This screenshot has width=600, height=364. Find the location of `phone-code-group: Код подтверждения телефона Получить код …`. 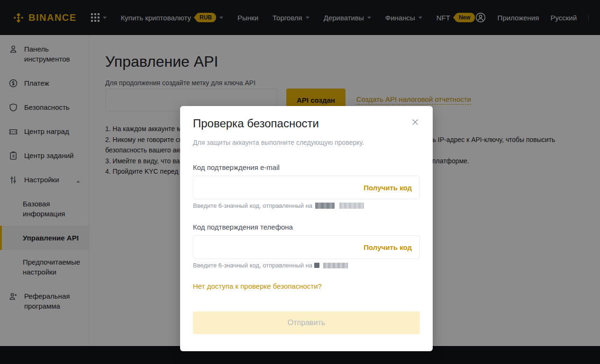

phone-code-group: Код подтверждения телефона Получить код … is located at coordinates (306, 246).